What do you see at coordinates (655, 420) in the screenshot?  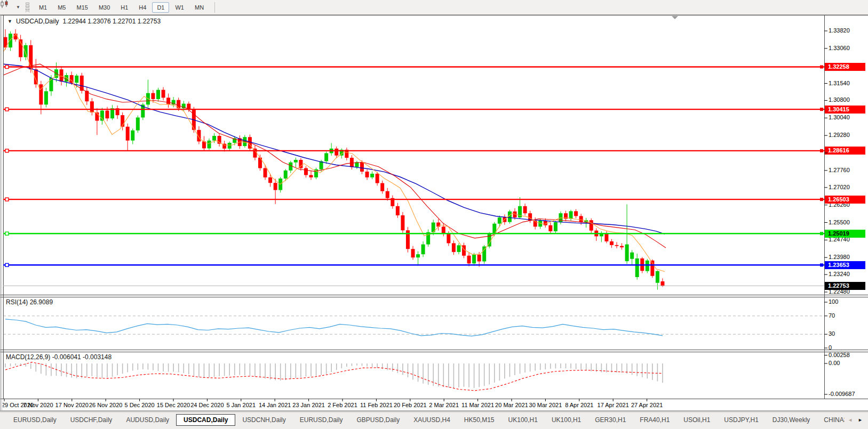 I see `symbol-tab-fra40-h1: FRA40,H1` at bounding box center [655, 420].